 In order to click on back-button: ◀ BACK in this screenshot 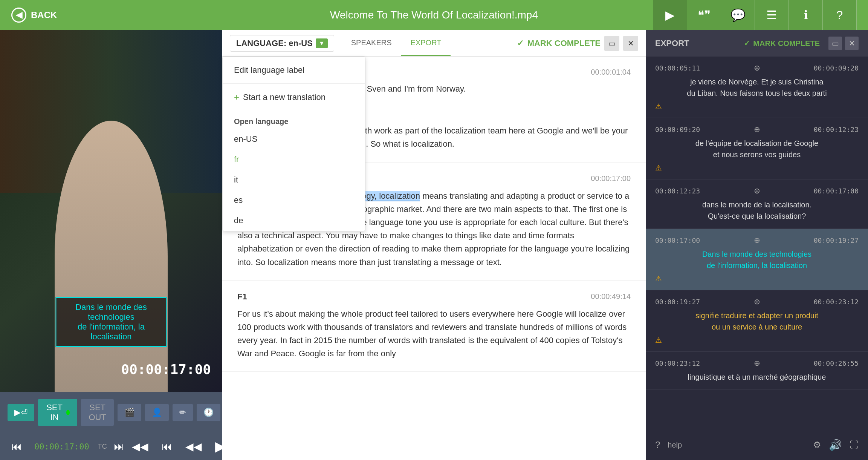, I will do `click(34, 15)`.